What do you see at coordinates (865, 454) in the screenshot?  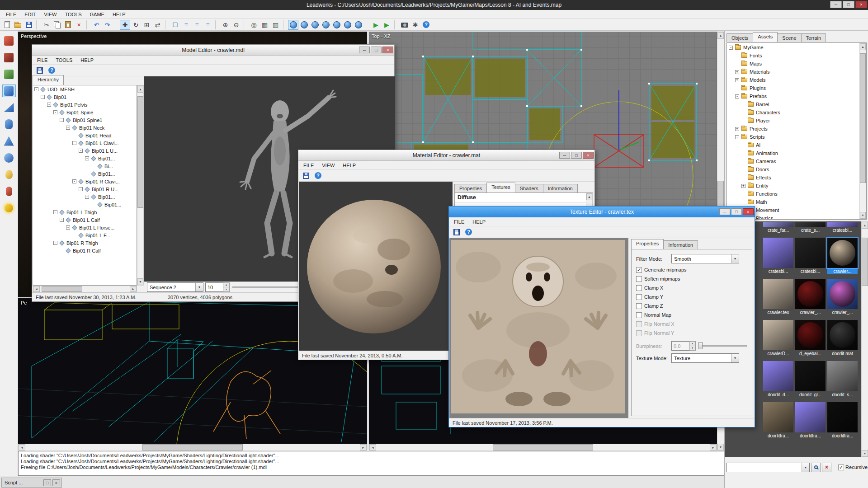 I see `scroll-down-icon: ▼` at bounding box center [865, 454].